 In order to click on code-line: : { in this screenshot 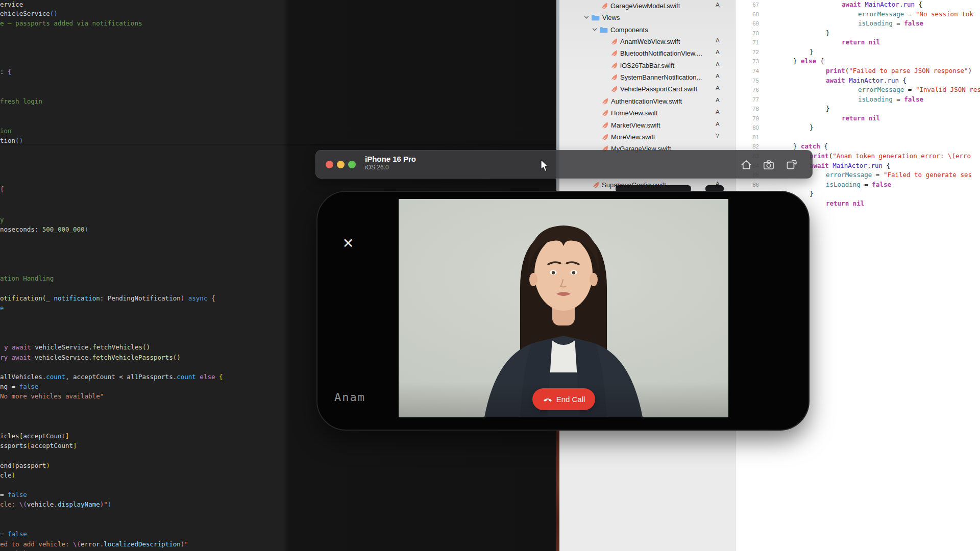, I will do `click(6, 72)`.